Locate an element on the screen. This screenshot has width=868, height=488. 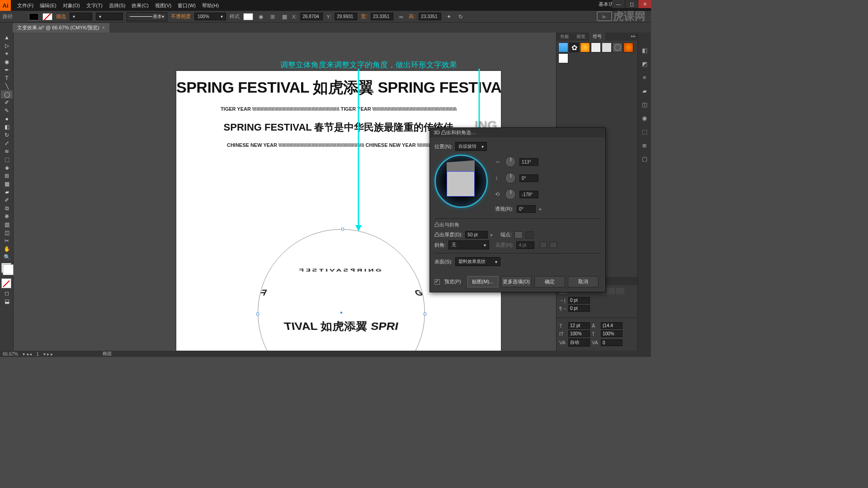
z-dial is located at coordinates (510, 194).